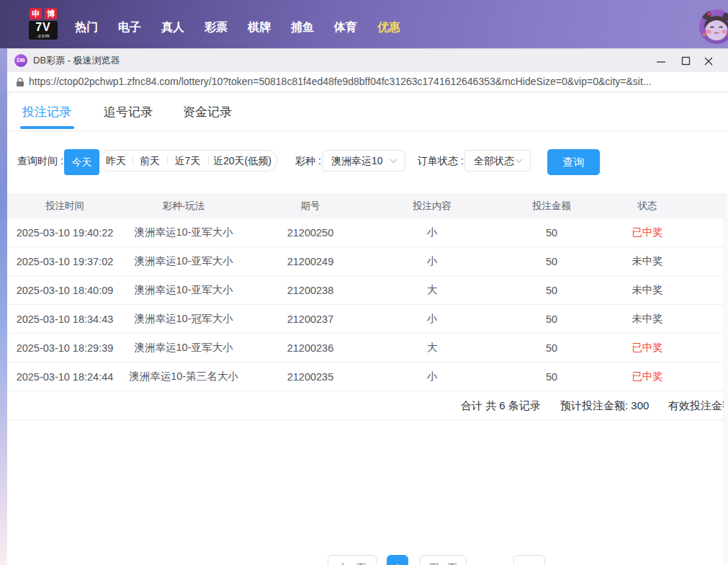 Image resolution: width=728 pixels, height=565 pixels. I want to click on active-tab-underline, so click(48, 128).